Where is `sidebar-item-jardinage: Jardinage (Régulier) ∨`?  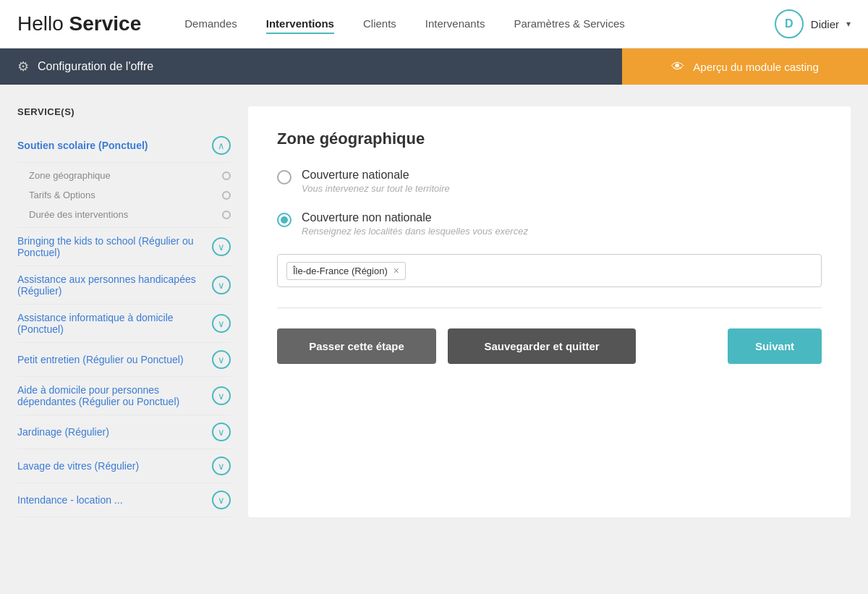 sidebar-item-jardinage: Jardinage (Régulier) ∨ is located at coordinates (124, 433).